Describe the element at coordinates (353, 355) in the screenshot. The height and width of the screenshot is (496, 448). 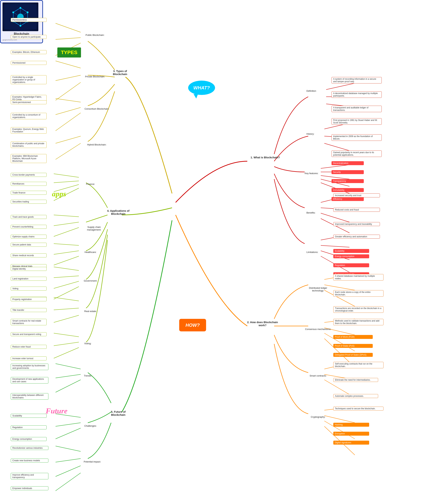
I see `consensus-item-3: Delegated Proof of Stake (DPoS)` at that location.